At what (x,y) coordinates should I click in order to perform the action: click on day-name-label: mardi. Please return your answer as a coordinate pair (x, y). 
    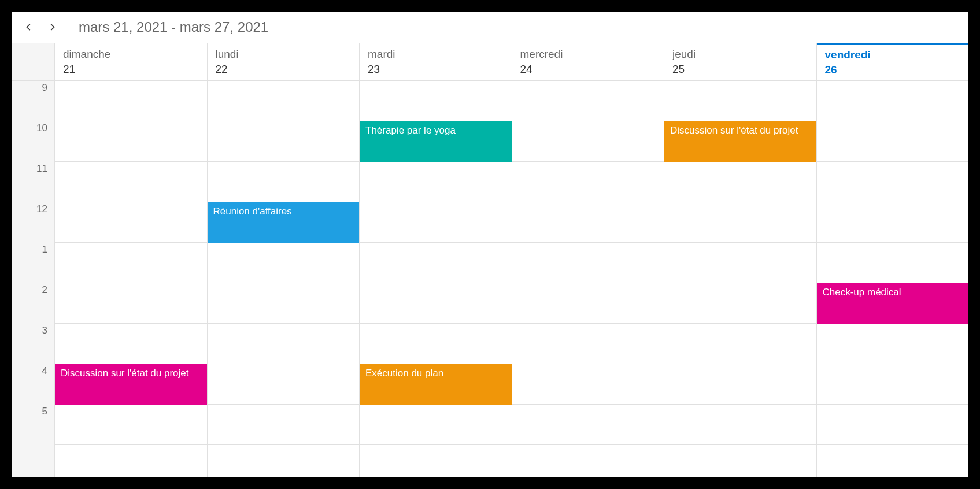
    Looking at the image, I should click on (436, 54).